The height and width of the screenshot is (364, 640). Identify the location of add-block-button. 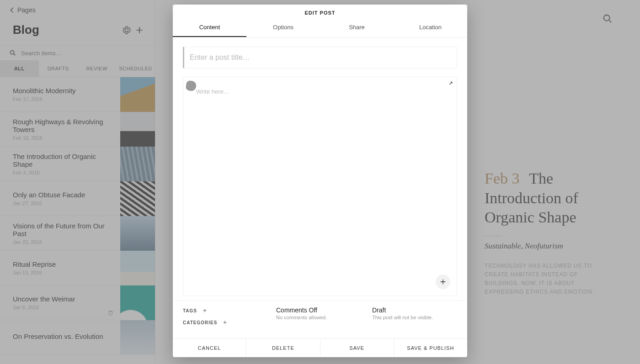
(443, 282).